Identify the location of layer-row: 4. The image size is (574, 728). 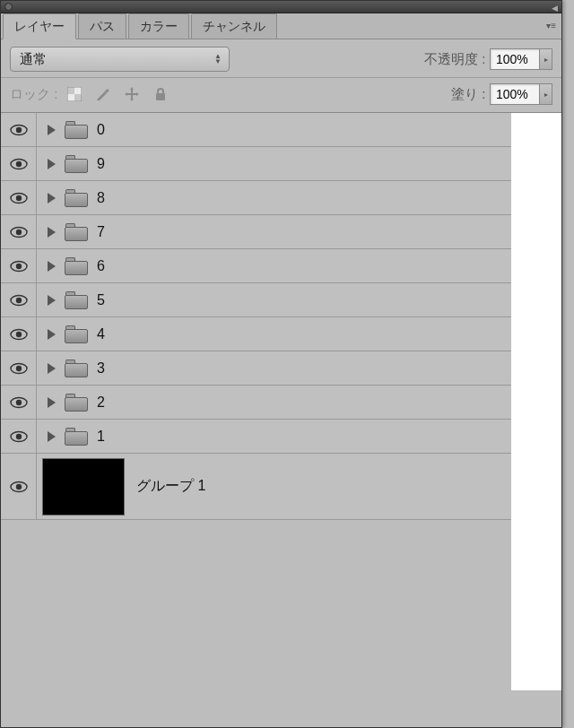
(257, 334).